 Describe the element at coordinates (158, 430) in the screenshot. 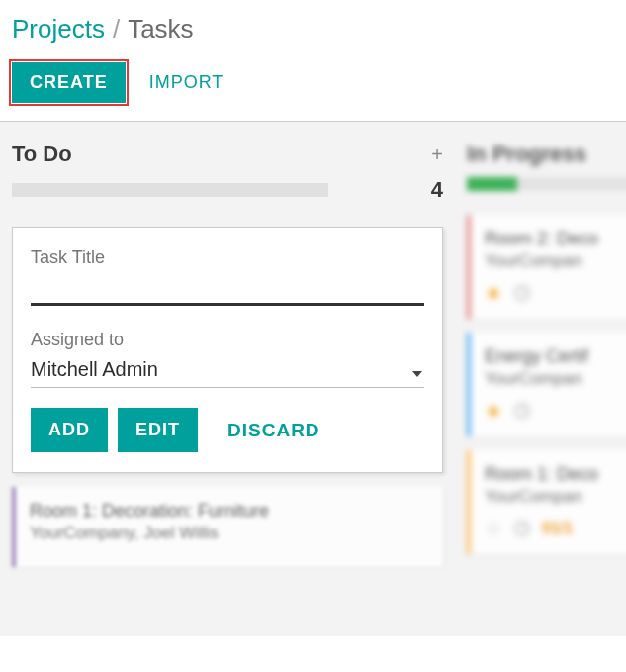

I see `edit-button: EDIT` at that location.